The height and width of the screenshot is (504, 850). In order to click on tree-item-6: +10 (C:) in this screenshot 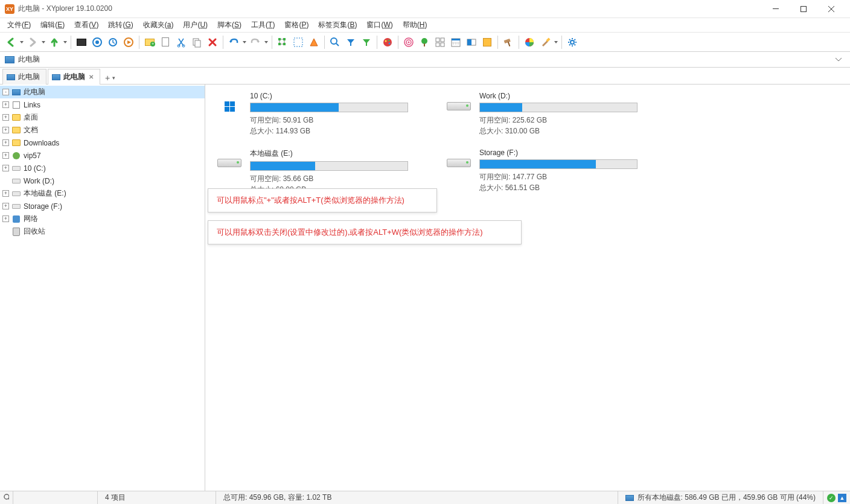, I will do `click(103, 168)`.